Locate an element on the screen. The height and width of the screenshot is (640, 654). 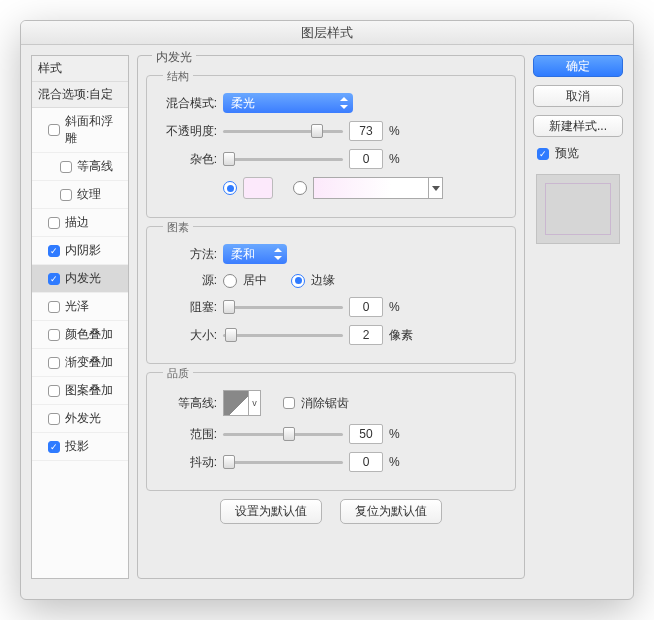
sidebar-item-6: 光泽 is located at coordinates (80, 307).